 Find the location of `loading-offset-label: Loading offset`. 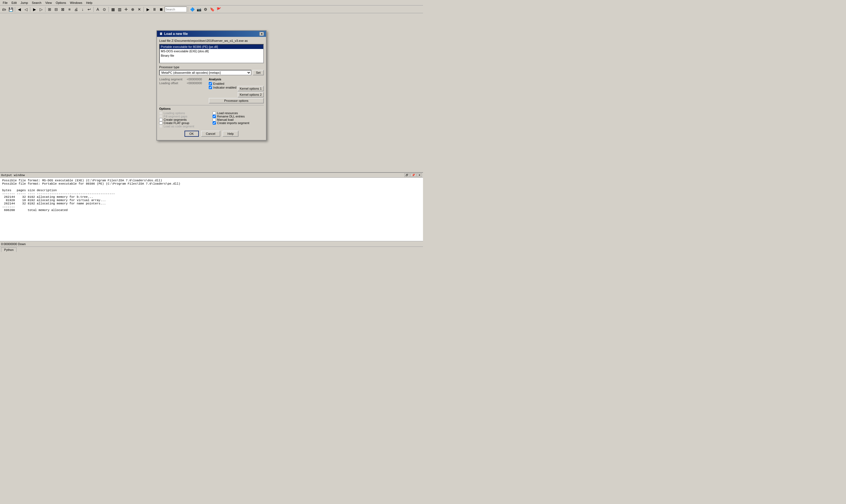

loading-offset-label: Loading offset is located at coordinates (173, 83).